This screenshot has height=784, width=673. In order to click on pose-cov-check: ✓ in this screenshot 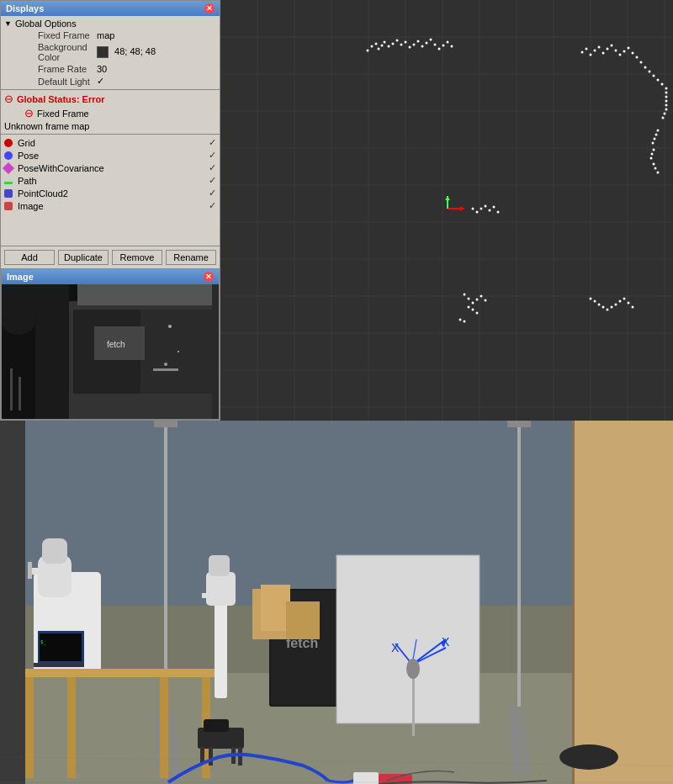, I will do `click(212, 168)`.